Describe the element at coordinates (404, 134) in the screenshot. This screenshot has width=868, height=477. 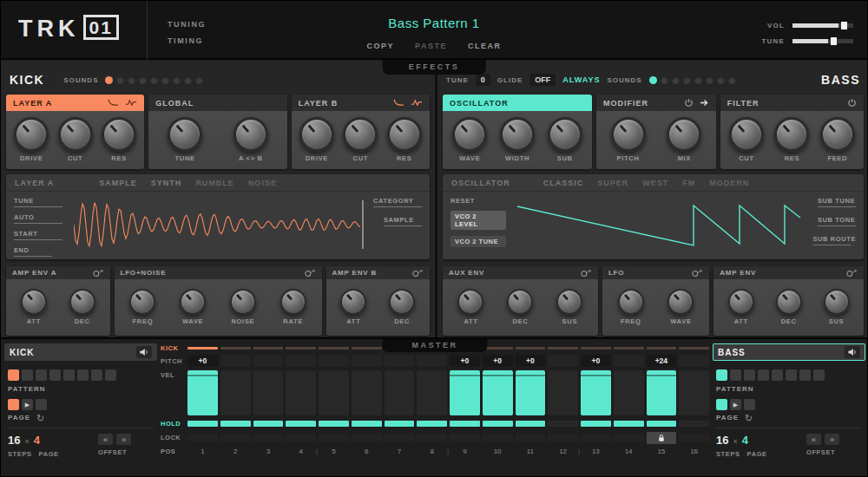
I see `res-knob` at that location.